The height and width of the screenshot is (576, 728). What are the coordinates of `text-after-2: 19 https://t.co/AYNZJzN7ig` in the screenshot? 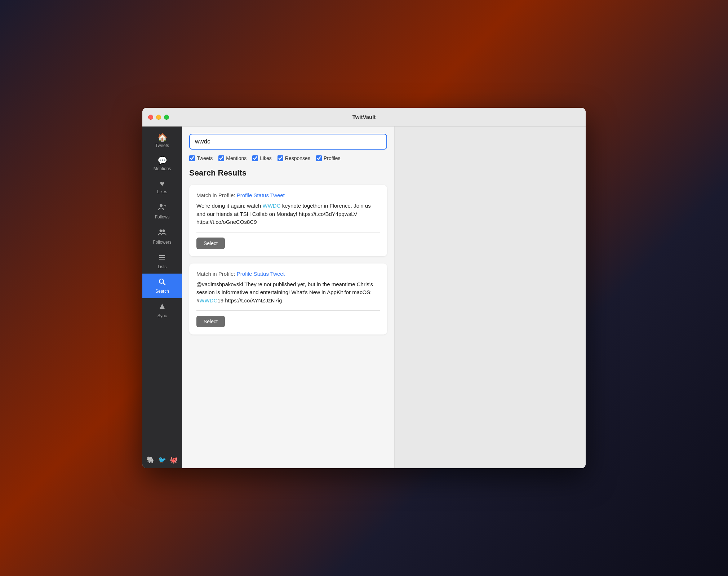 It's located at (249, 301).